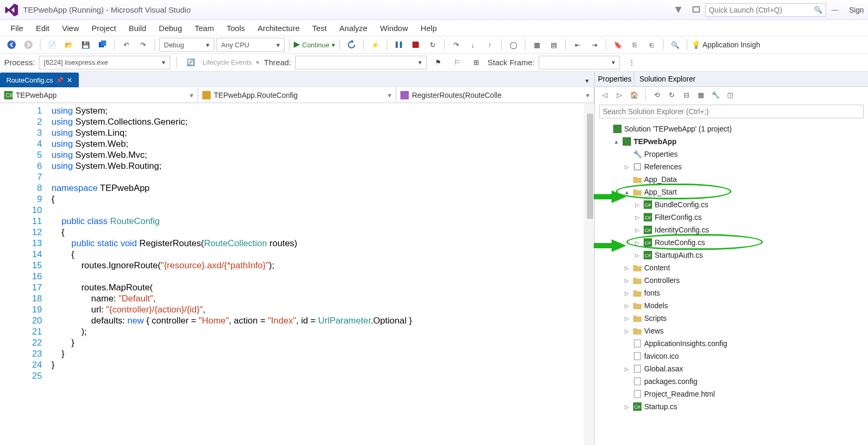 The height and width of the screenshot is (445, 868). What do you see at coordinates (297, 95) in the screenshot?
I see `class-crumb: TEPwebApp.RouteConfig▾` at bounding box center [297, 95].